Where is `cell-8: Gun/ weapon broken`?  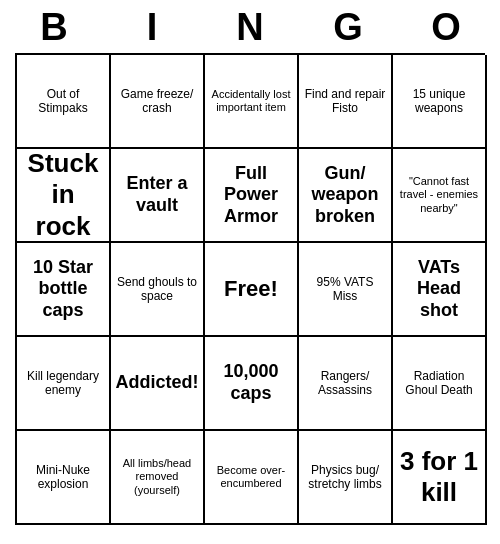
cell-8: Gun/ weapon broken is located at coordinates (346, 196).